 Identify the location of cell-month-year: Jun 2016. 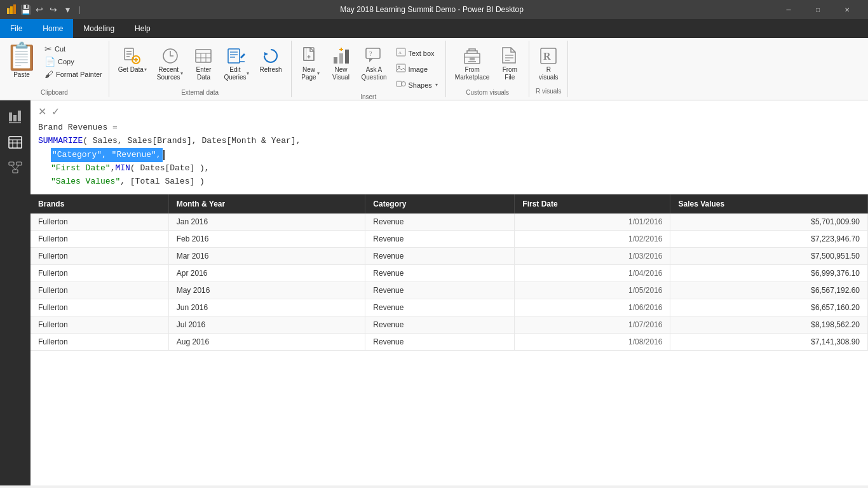
(267, 308).